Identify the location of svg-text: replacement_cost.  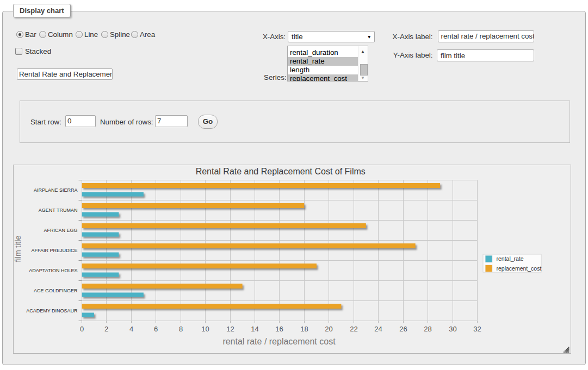
(519, 268).